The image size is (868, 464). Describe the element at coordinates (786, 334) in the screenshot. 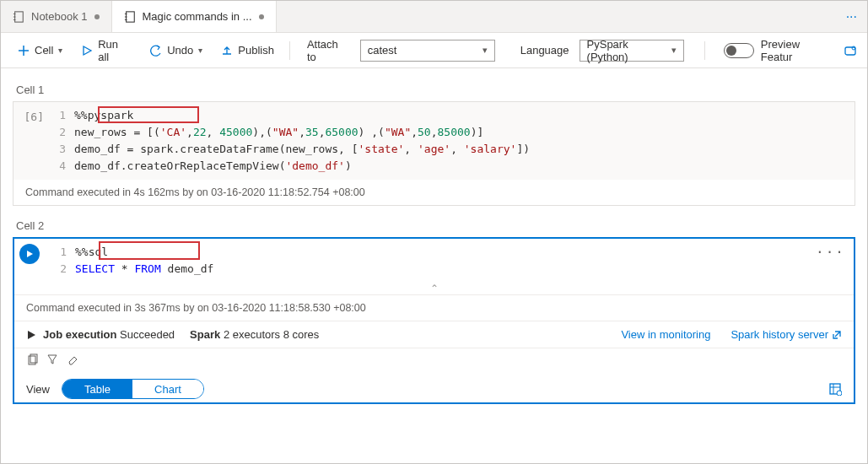

I see `spark-history-link: Spark history server` at that location.